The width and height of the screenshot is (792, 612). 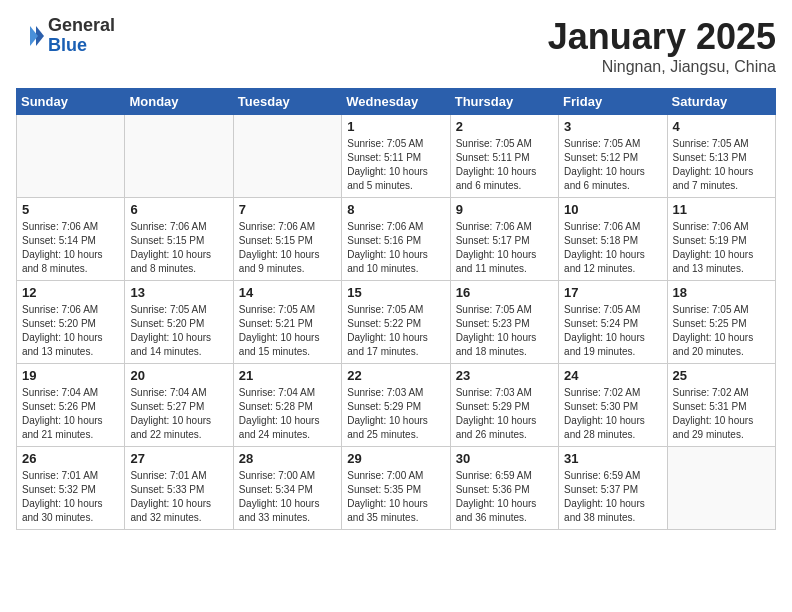 What do you see at coordinates (82, 36) in the screenshot?
I see `logo-text: General Blue` at bounding box center [82, 36].